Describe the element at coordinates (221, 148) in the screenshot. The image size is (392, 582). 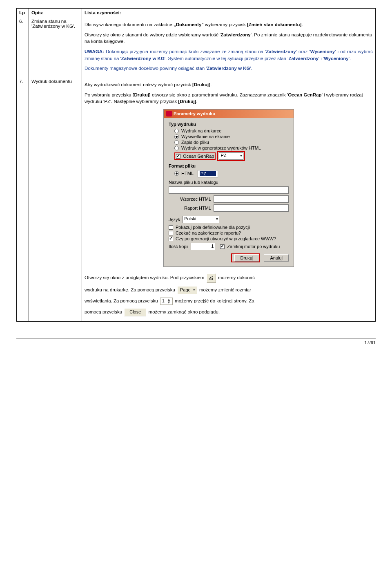
I see `radio-label: Wydruk w generatorze wydruków HTML` at that location.